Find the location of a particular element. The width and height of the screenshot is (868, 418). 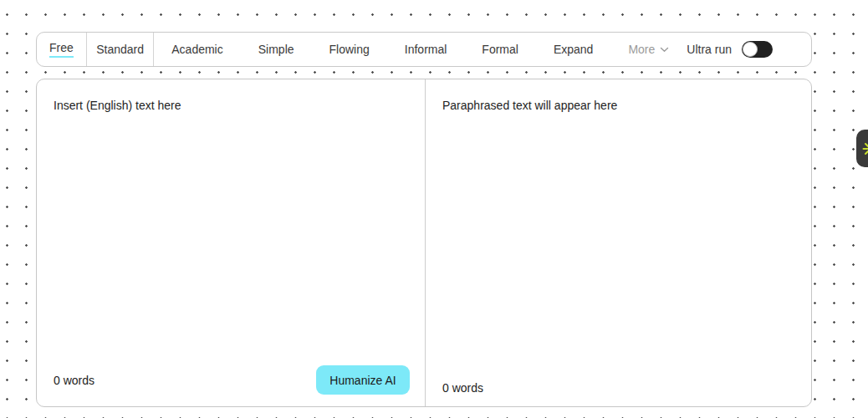

tab-expand: Expand is located at coordinates (574, 49).